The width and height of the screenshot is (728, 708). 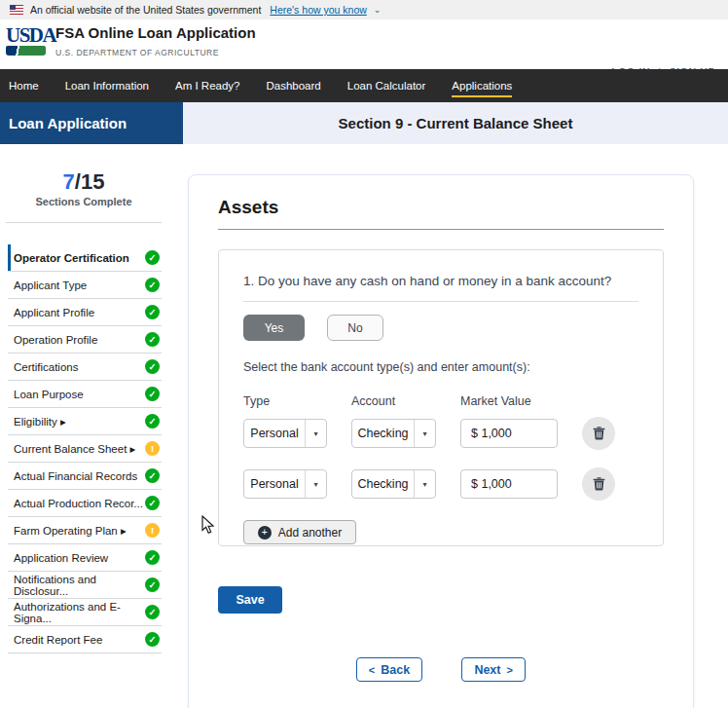 I want to click on sidebar-item-credit-report-fee: Credit Report Fee ✓, so click(x=85, y=640).